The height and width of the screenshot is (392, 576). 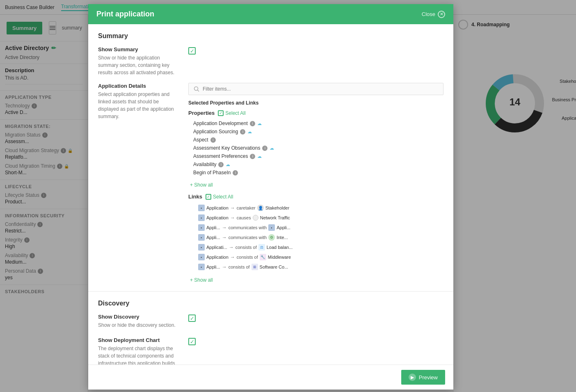 What do you see at coordinates (253, 124) in the screenshot?
I see `prop-info-icon: i` at bounding box center [253, 124].